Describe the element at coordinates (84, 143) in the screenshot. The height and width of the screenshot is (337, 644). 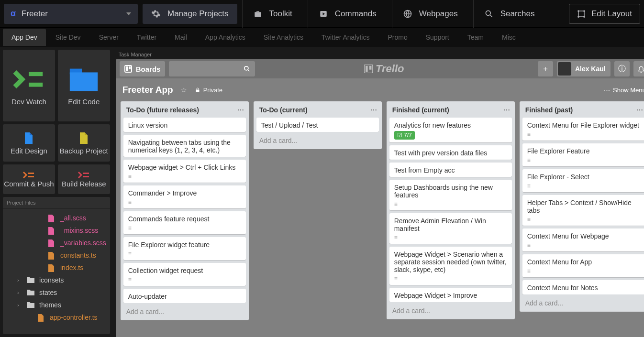
I see `tile-backup-project: Backup Project` at that location.